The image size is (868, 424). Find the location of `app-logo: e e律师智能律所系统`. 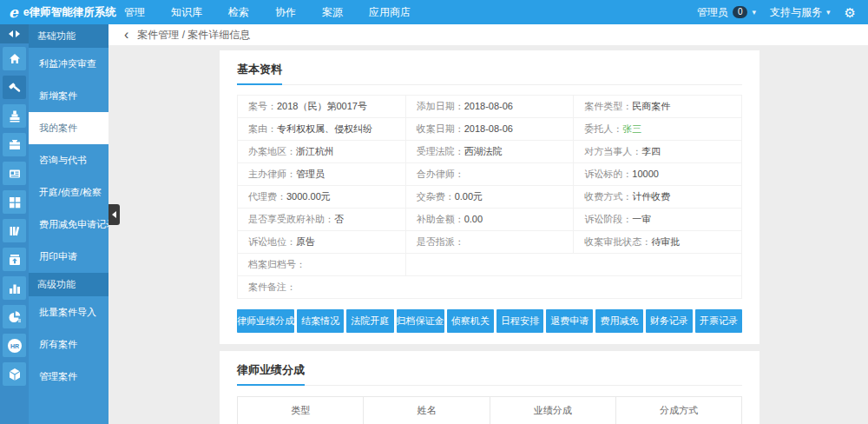

app-logo: e e律师智能律所系统 is located at coordinates (56, 12).